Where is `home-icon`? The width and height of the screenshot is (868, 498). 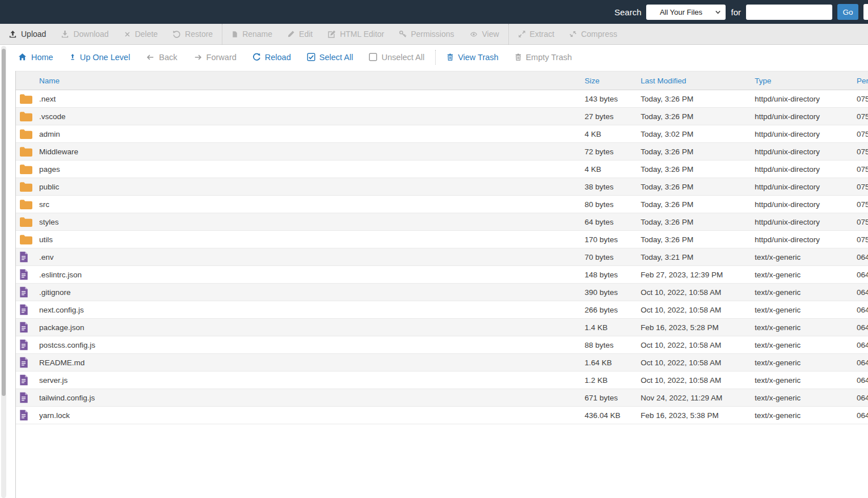 home-icon is located at coordinates (23, 57).